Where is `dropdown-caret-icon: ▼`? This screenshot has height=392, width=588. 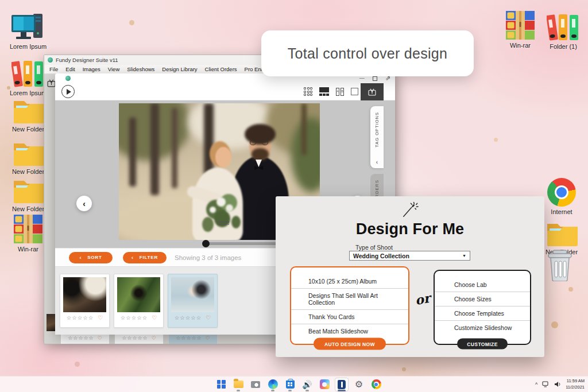 dropdown-caret-icon: ▼ is located at coordinates (464, 256).